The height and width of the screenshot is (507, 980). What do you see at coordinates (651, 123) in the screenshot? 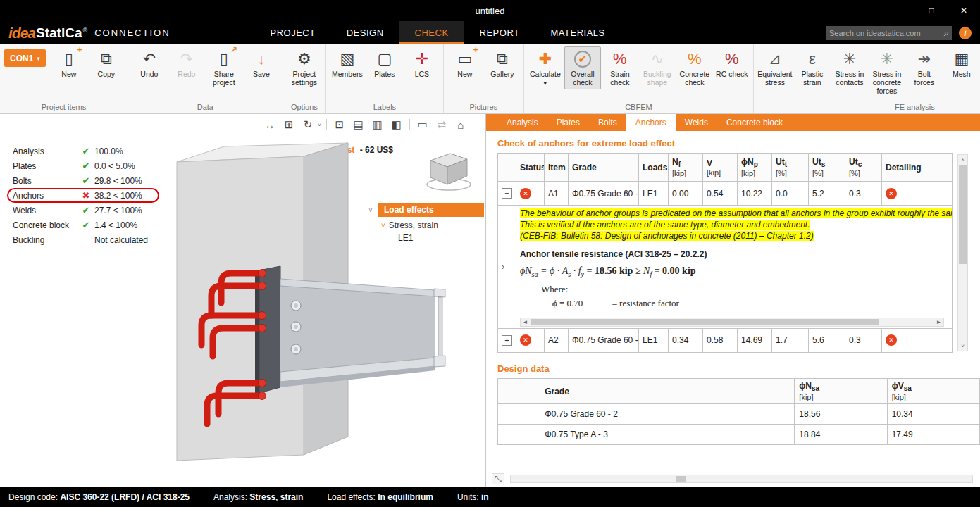
I see `results-tab-anchors: Anchors` at bounding box center [651, 123].